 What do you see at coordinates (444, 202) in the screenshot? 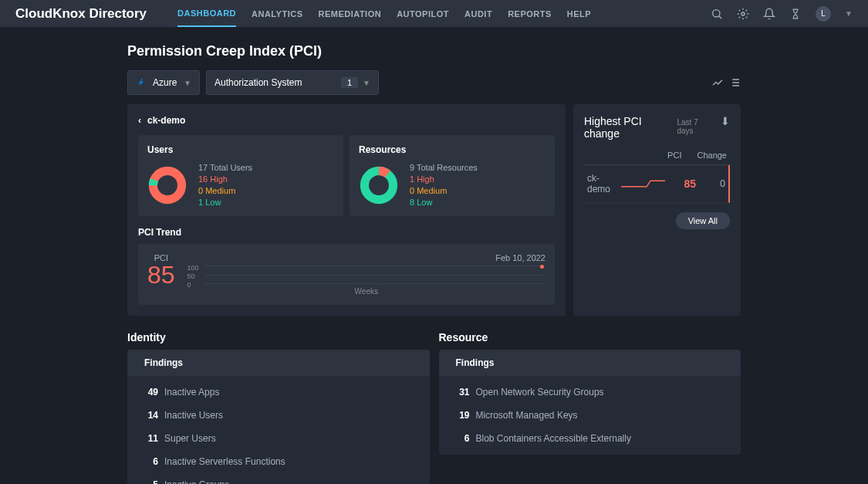
I see `resources-low: 8 Low` at bounding box center [444, 202].